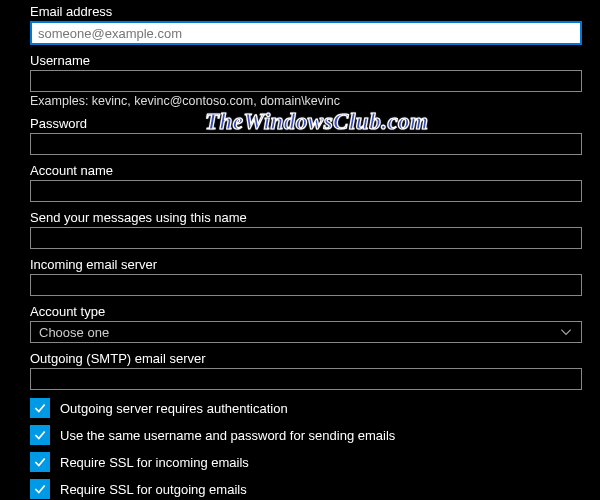 Image resolution: width=600 pixels, height=500 pixels. Describe the element at coordinates (306, 312) in the screenshot. I see `account-type-label: Account type` at that location.